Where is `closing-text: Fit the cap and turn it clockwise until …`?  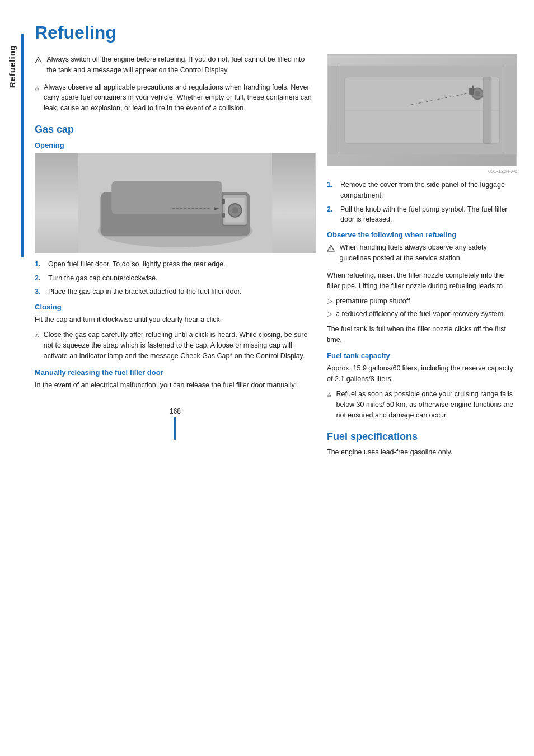 closing-text: Fit the cap and turn it clockwise until … is located at coordinates (175, 320).